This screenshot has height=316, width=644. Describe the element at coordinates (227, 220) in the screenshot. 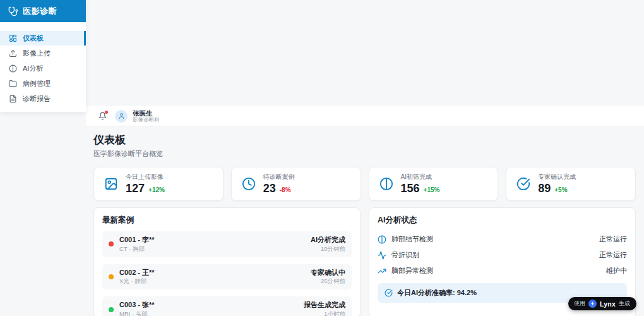

I see `panel-title: 最新案例` at that location.